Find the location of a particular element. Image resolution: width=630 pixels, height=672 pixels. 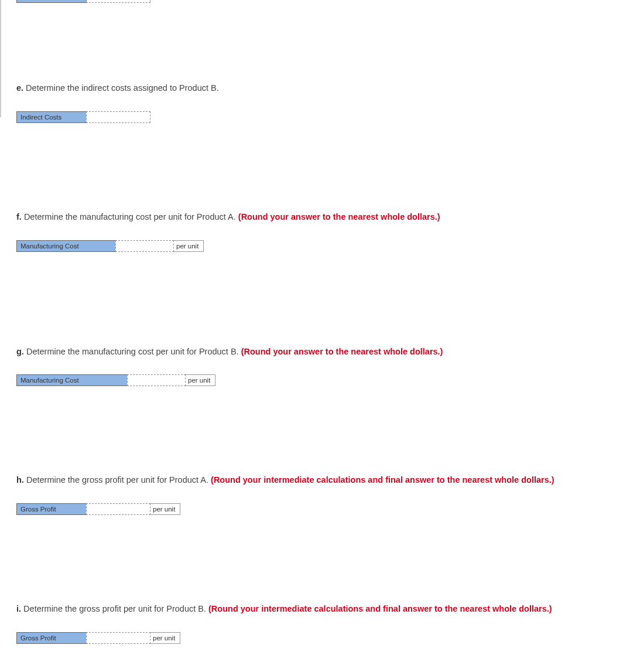

question-g-letter: g. is located at coordinates (20, 352).